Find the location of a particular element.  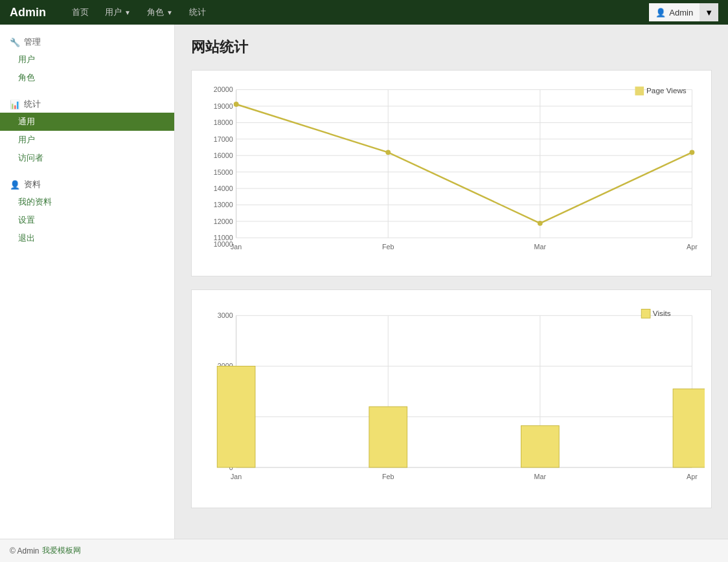

navbar-roles-label: 角色 is located at coordinates (155, 12).